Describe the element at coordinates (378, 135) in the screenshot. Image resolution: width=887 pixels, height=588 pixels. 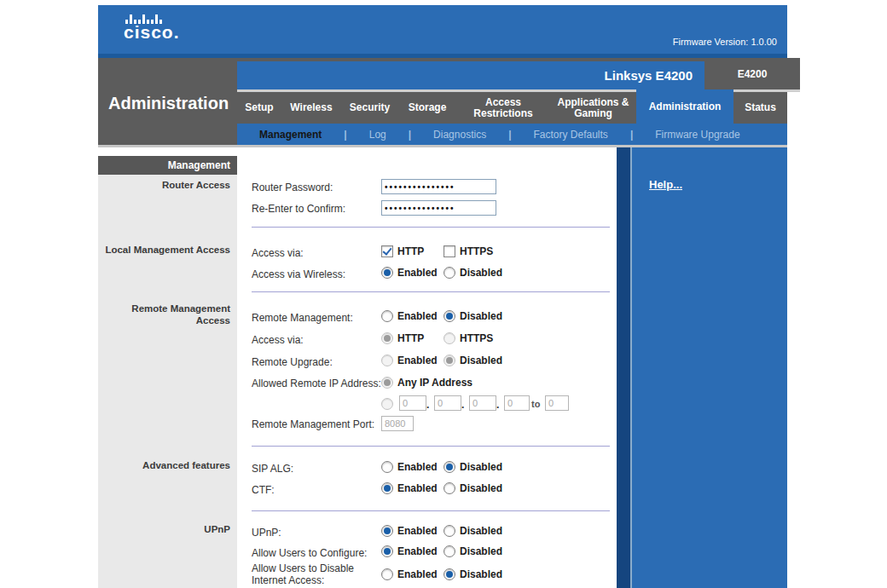
I see `subnav-log: Log` at that location.